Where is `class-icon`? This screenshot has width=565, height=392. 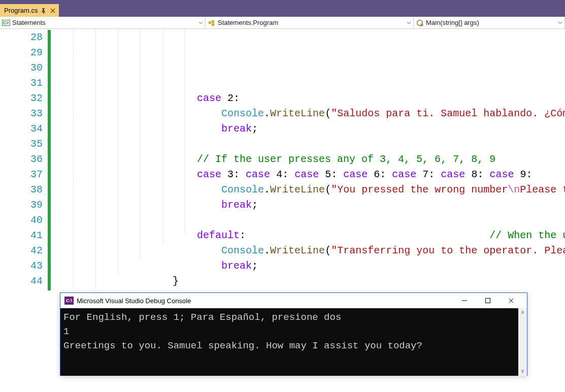 class-icon is located at coordinates (212, 23).